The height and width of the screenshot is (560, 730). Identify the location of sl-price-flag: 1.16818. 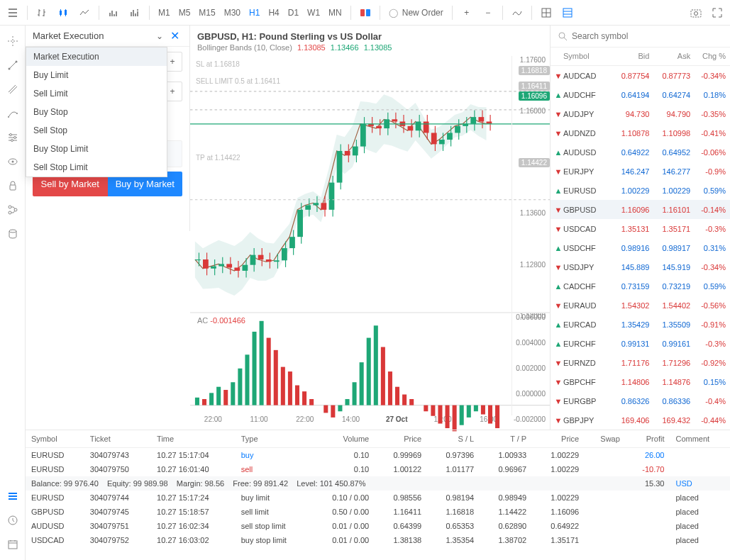
(534, 71).